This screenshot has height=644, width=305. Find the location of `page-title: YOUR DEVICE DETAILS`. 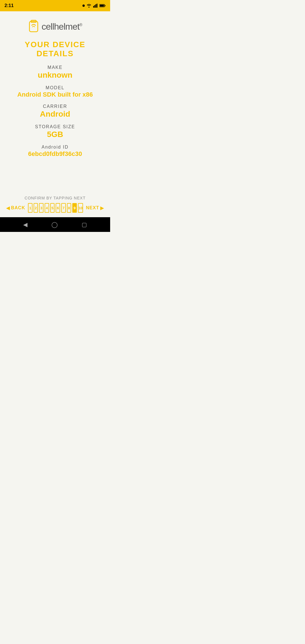

page-title: YOUR DEVICE DETAILS is located at coordinates (55, 49).